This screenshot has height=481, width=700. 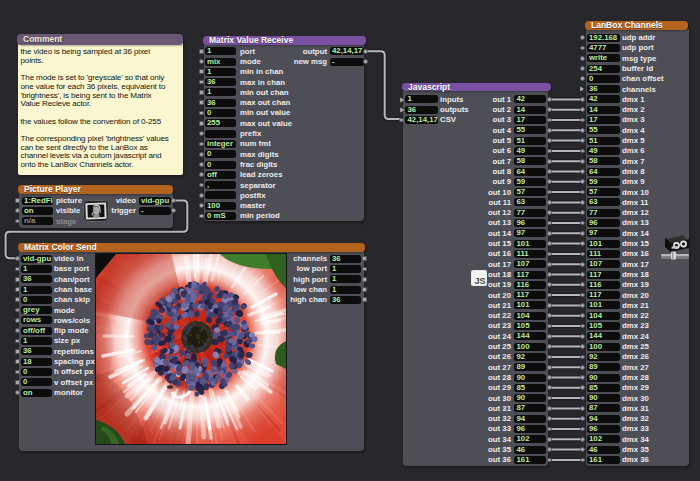 I want to click on svg-text: JS, so click(x=480, y=281).